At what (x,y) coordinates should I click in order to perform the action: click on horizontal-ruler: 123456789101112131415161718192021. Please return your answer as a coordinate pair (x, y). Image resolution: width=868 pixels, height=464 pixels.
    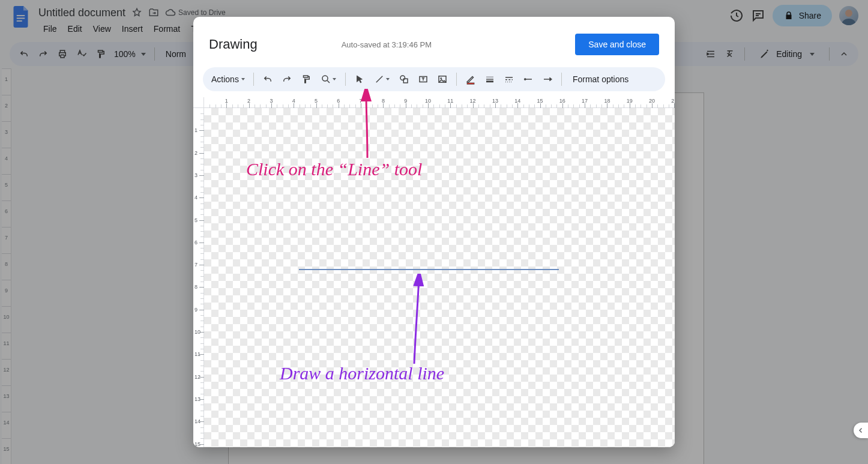
    Looking at the image, I should click on (439, 103).